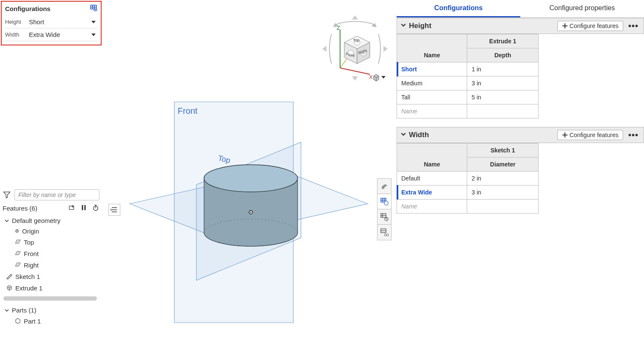  What do you see at coordinates (468, 70) in the screenshot?
I see `table-row: Short 1 in` at bounding box center [468, 70].